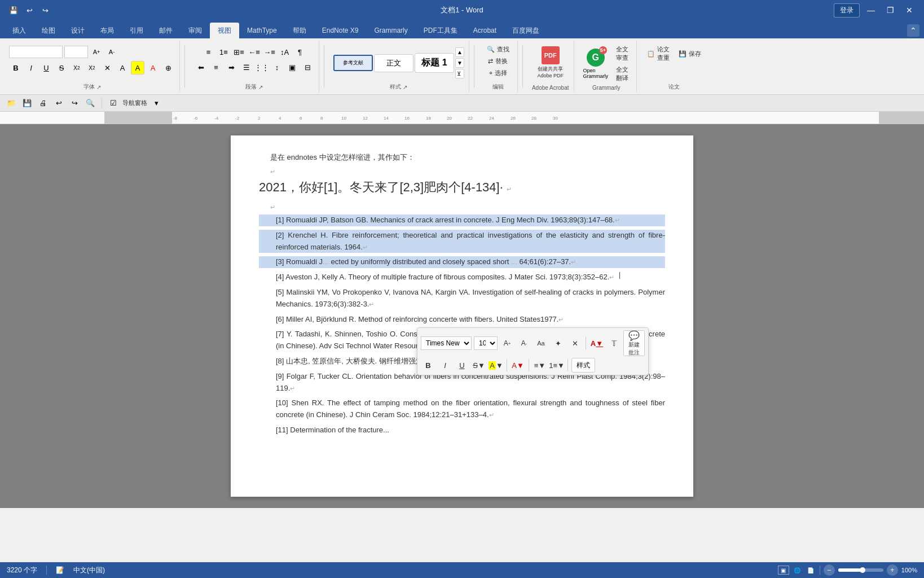 The height and width of the screenshot is (578, 924). What do you see at coordinates (634, 343) in the screenshot?
I see `ft-new-comment-btn: 💬 新建 批注` at bounding box center [634, 343].